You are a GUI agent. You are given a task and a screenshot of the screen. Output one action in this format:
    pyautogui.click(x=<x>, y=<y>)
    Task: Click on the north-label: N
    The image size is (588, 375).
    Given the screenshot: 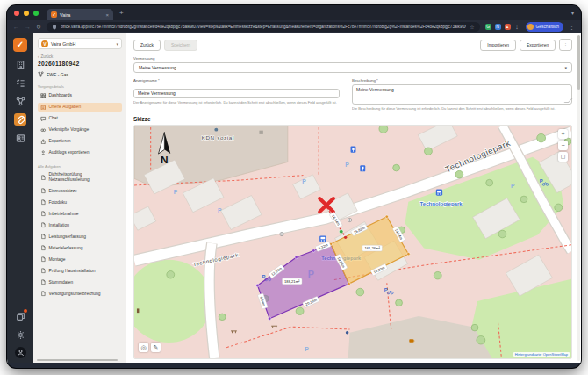 What is the action you would take?
    pyautogui.click(x=165, y=161)
    